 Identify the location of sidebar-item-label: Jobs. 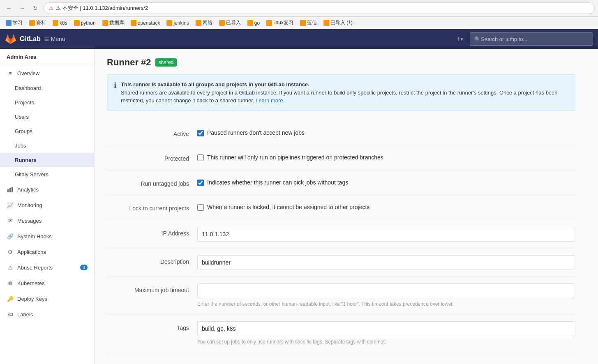
(21, 145).